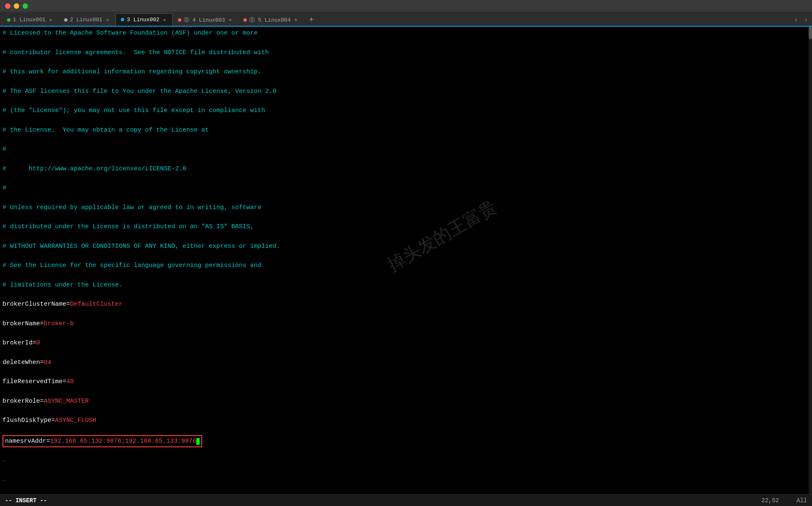 Image resolution: width=812 pixels, height=506 pixels. I want to click on tab-close-4: ✕, so click(230, 20).